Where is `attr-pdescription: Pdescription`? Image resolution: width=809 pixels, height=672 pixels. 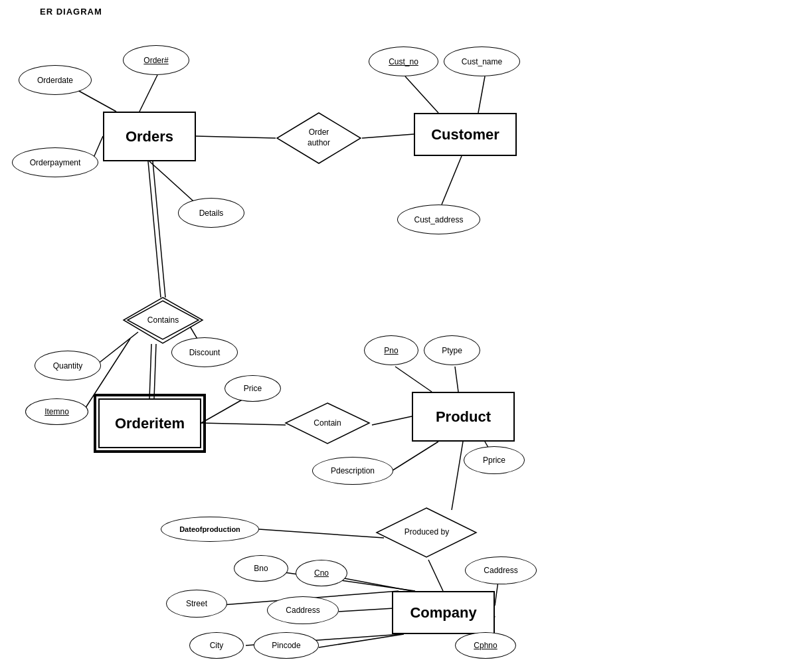 attr-pdescription: Pdescription is located at coordinates (353, 471).